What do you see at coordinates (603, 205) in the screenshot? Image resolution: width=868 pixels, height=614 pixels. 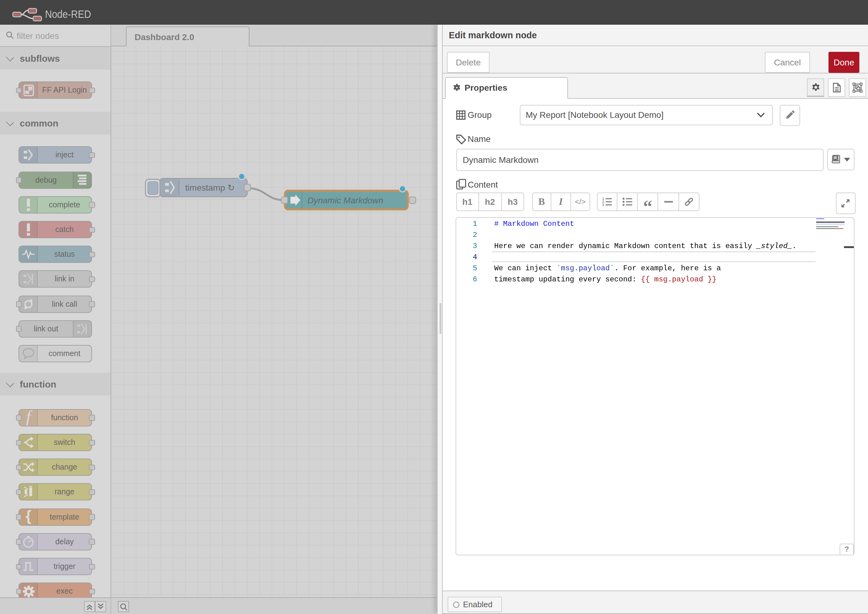 I see `svg-text: 3` at bounding box center [603, 205].